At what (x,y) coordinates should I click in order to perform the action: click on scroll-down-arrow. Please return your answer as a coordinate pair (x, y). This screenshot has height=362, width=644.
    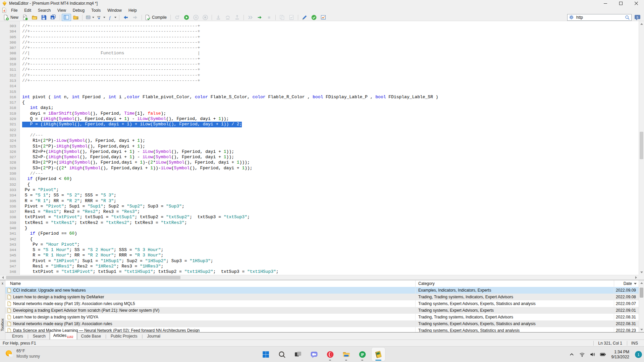
    Looking at the image, I should click on (641, 272).